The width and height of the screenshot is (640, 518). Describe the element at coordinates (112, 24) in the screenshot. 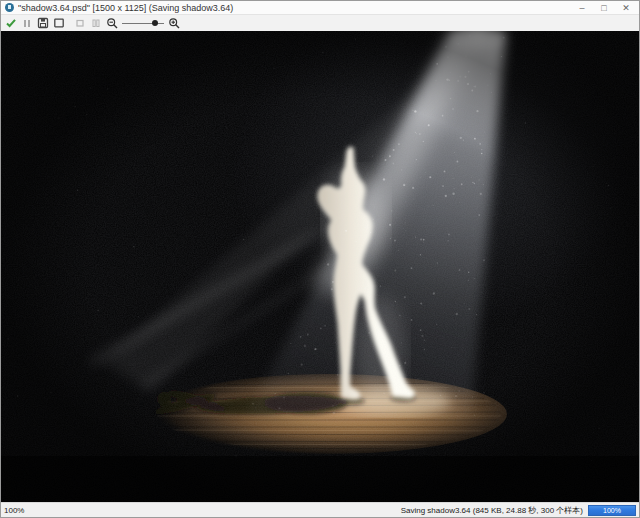

I see `zoom-out-icon` at that location.